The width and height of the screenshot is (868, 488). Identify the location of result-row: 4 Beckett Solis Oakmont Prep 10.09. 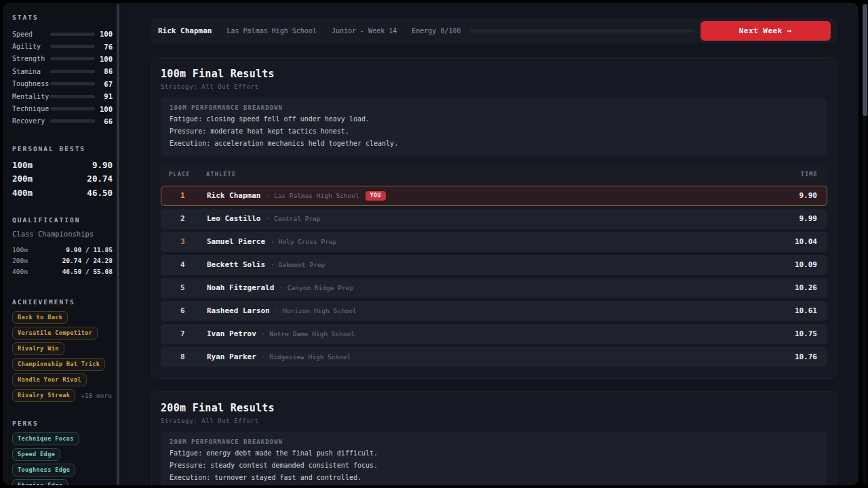
(494, 265).